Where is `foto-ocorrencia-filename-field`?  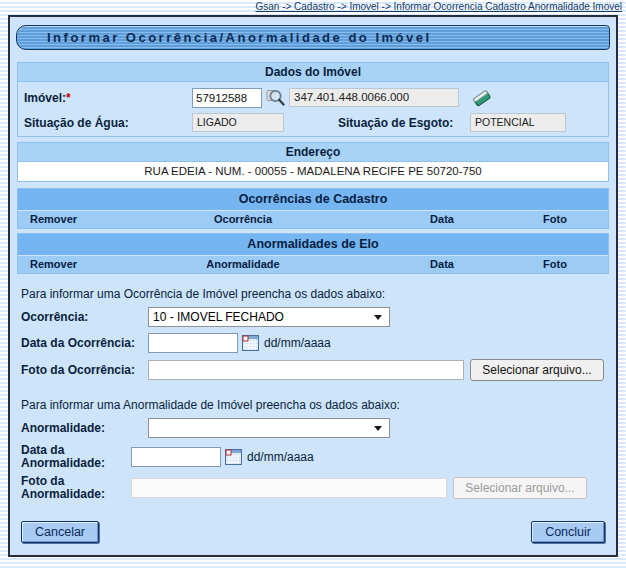 foto-ocorrencia-filename-field is located at coordinates (306, 370).